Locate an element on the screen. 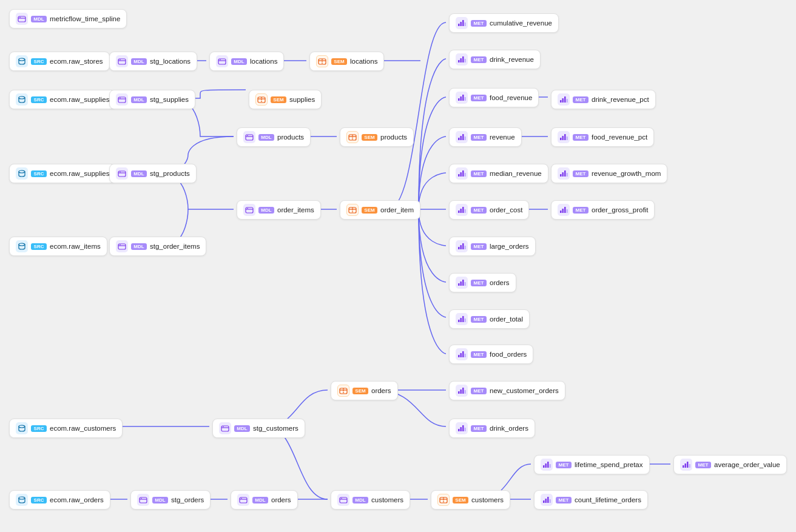 The width and height of the screenshot is (796, 532). node-order_cost: METorder_cost is located at coordinates (489, 210).